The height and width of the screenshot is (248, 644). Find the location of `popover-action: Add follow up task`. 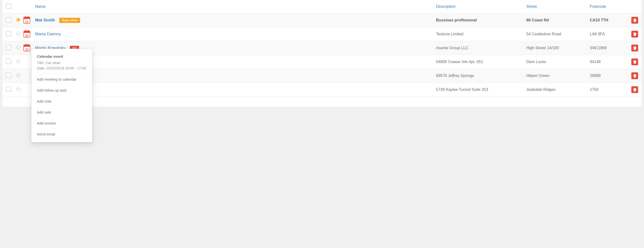

popover-action: Add follow up task is located at coordinates (62, 90).